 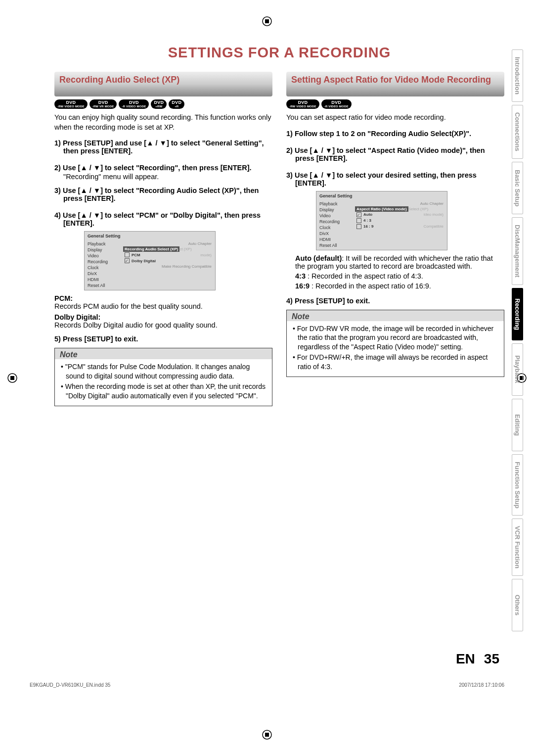 What do you see at coordinates (163, 317) in the screenshot?
I see `dolby-label: Dolby Digital:` at bounding box center [163, 317].